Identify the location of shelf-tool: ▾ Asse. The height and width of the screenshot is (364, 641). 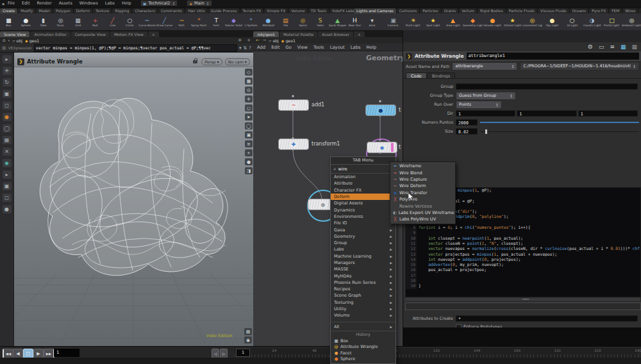
(372, 22).